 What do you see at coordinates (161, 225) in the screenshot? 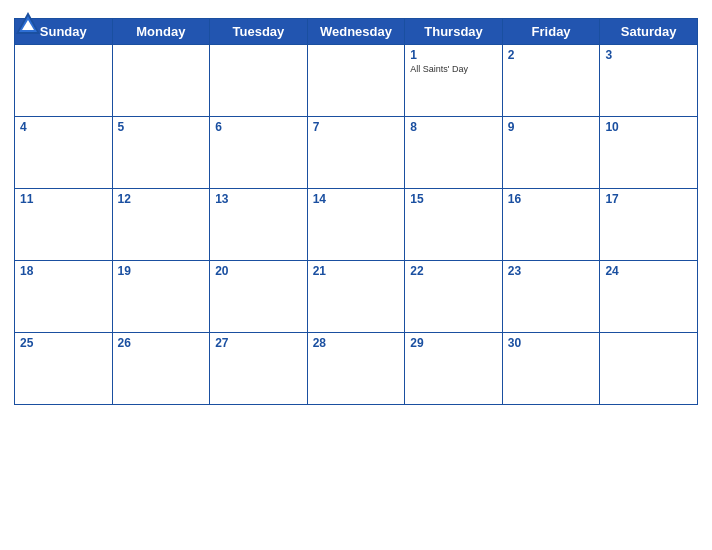
I see `calendar-cell: 12` at bounding box center [161, 225].